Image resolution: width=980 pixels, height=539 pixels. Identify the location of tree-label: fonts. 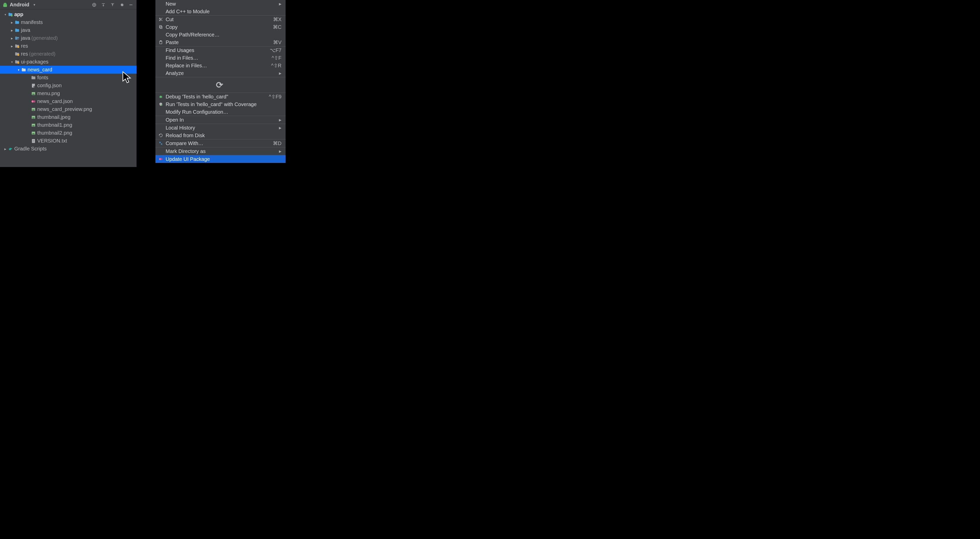
(43, 78).